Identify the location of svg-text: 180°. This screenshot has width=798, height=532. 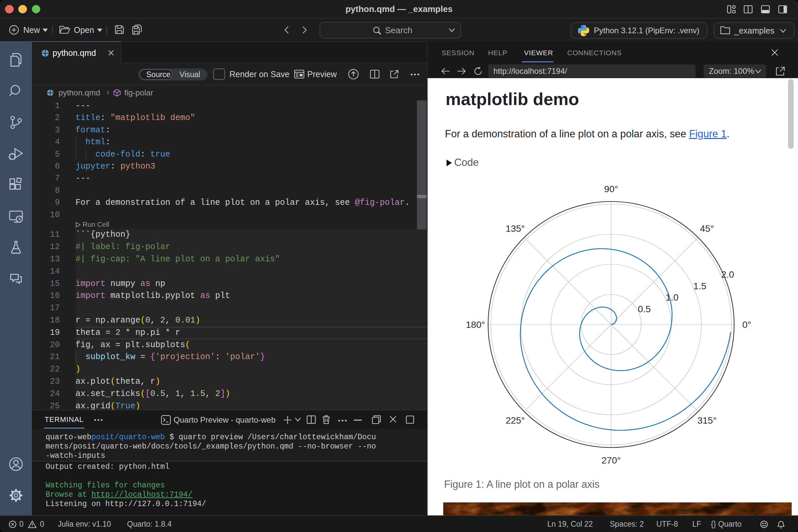
(476, 325).